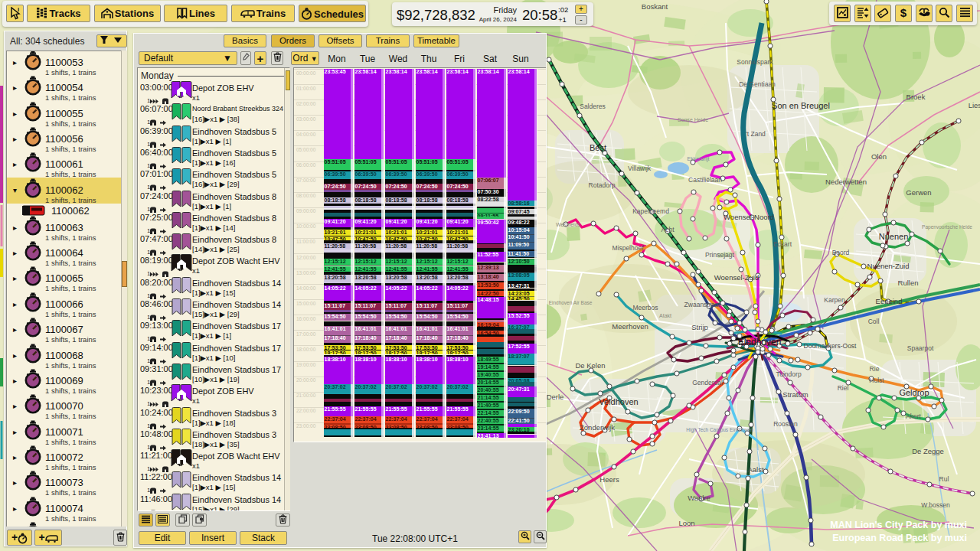 Image resolution: width=980 pixels, height=551 pixels. I want to click on svg-text: Eckart, so click(782, 244).